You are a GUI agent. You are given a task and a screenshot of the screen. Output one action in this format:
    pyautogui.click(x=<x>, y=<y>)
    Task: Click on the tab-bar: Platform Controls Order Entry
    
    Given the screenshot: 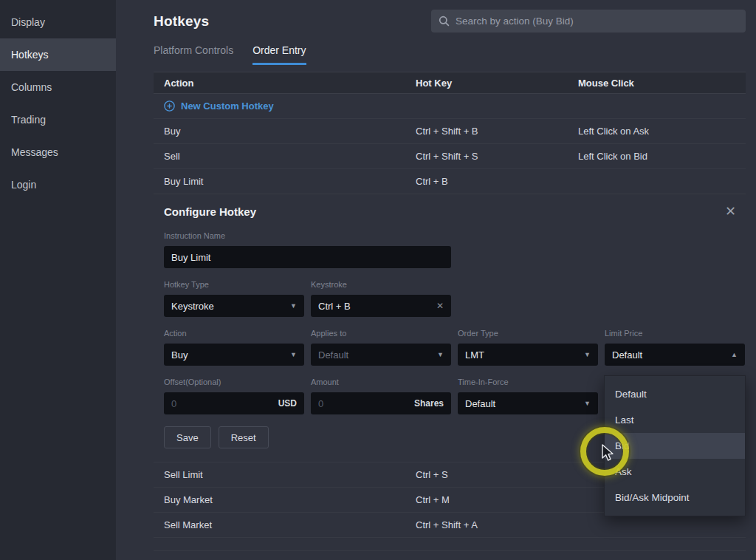 What is the action you would take?
    pyautogui.click(x=450, y=55)
    